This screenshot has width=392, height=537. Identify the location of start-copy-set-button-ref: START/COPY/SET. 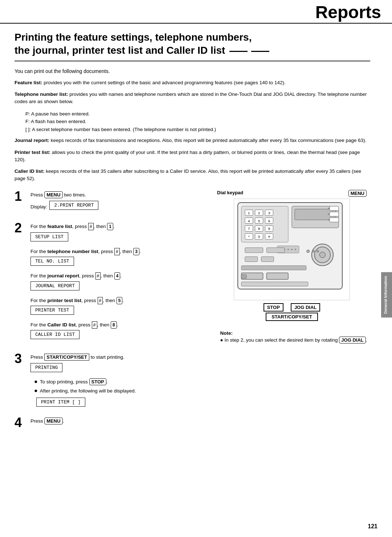
(67, 357).